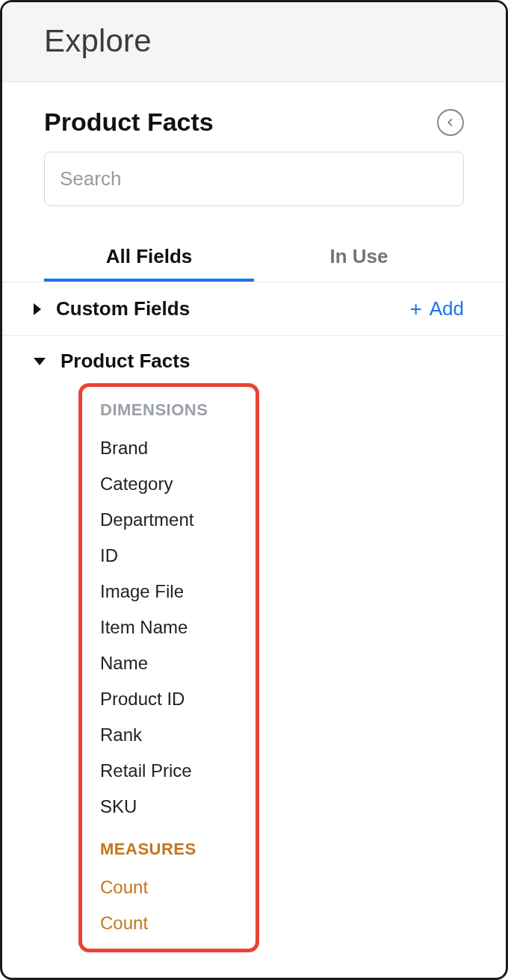 This screenshot has height=980, width=508. I want to click on dimension-field: Brand, so click(169, 448).